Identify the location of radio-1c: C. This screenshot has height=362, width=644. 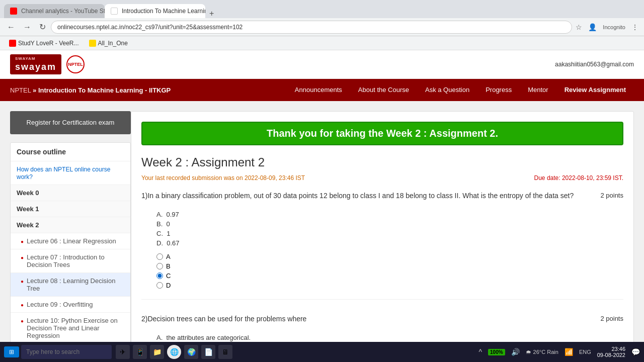
(390, 276).